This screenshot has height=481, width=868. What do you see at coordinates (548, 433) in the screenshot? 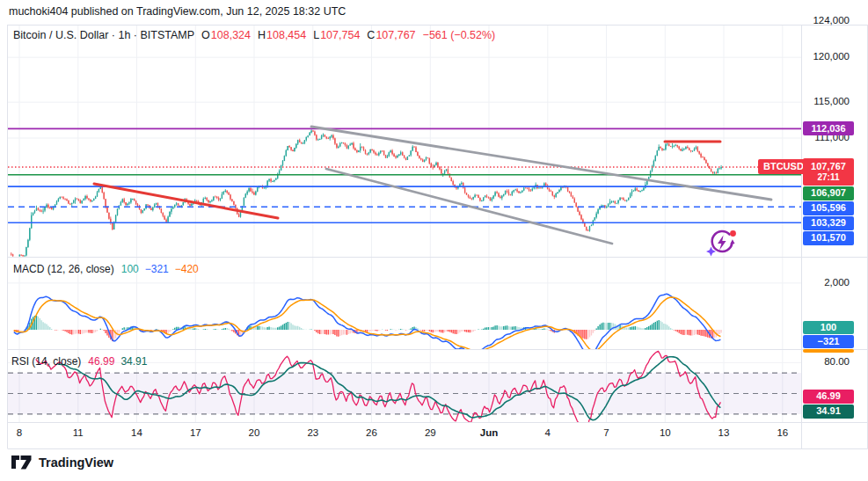
I see `time-axis-label: 4` at bounding box center [548, 433].